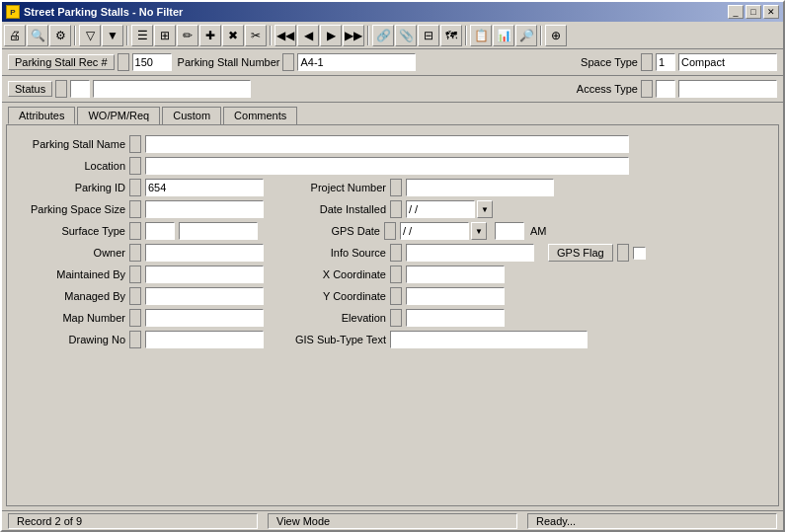  What do you see at coordinates (261, 115) in the screenshot?
I see `tab-comments: Comments` at bounding box center [261, 115].